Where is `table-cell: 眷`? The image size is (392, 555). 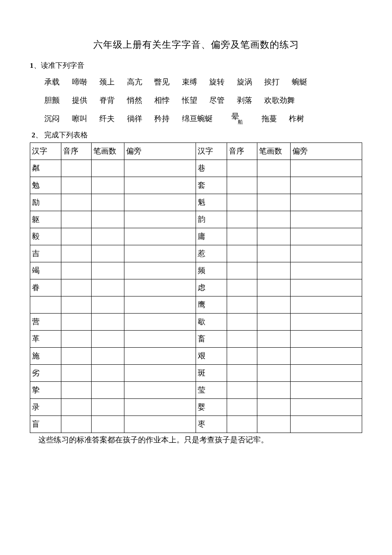 table-cell: 眷 is located at coordinates (46, 288).